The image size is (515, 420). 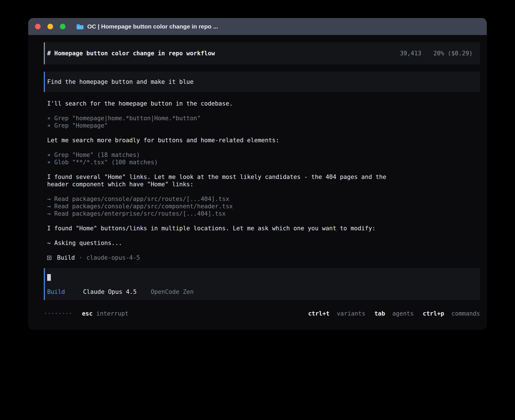 What do you see at coordinates (260, 292) in the screenshot?
I see `input-status-row: Build Claude Opus 4.5 OpenCode Zen` at bounding box center [260, 292].